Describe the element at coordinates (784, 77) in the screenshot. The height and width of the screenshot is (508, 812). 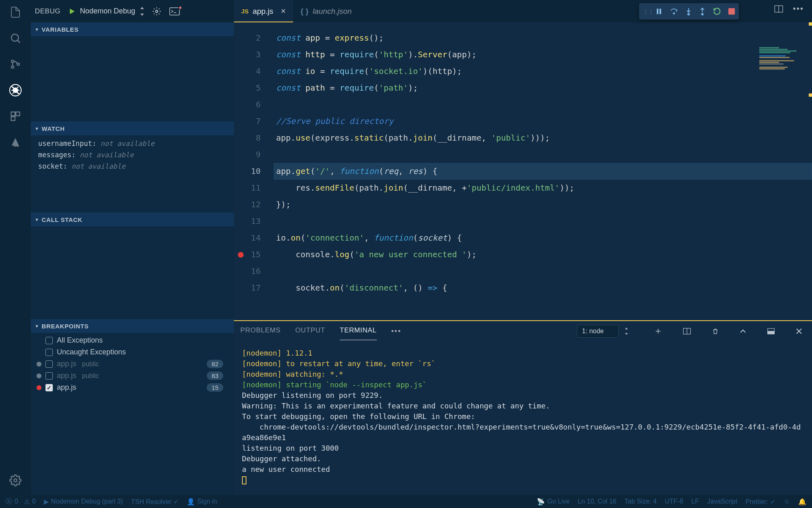
I see `minimap` at that location.